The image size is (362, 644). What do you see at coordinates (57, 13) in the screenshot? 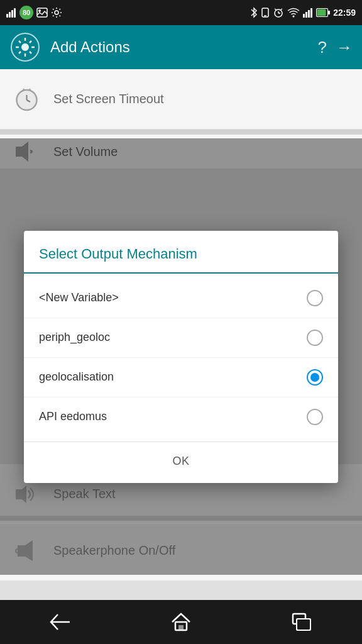
I see `settings-icon` at bounding box center [57, 13].